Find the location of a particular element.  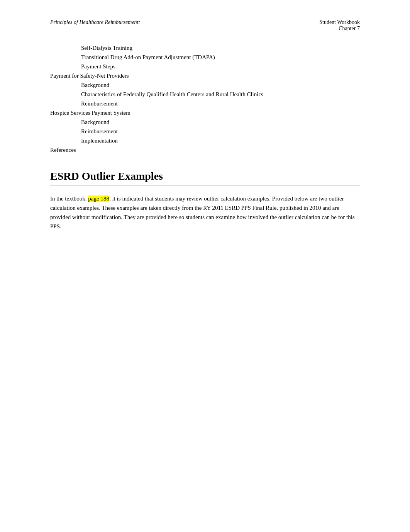

header-info: Student Workbook Chapter 7 is located at coordinates (340, 25).